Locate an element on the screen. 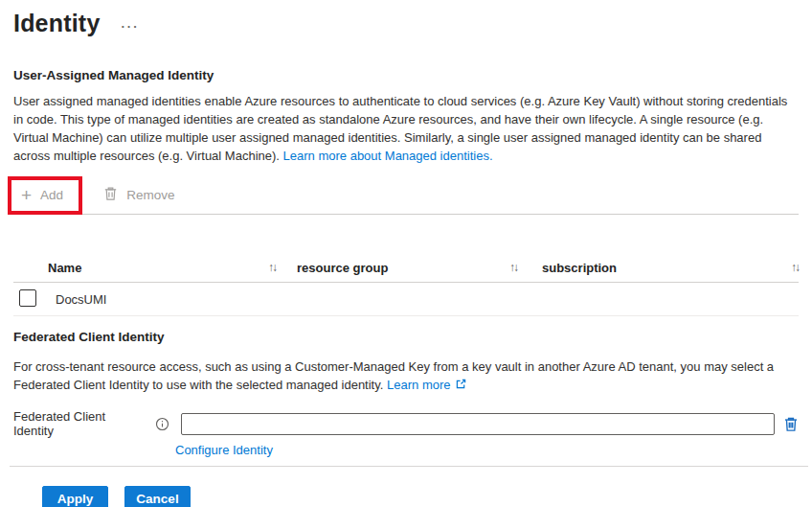 This screenshot has width=812, height=507. more-options-button: ··· is located at coordinates (130, 27).